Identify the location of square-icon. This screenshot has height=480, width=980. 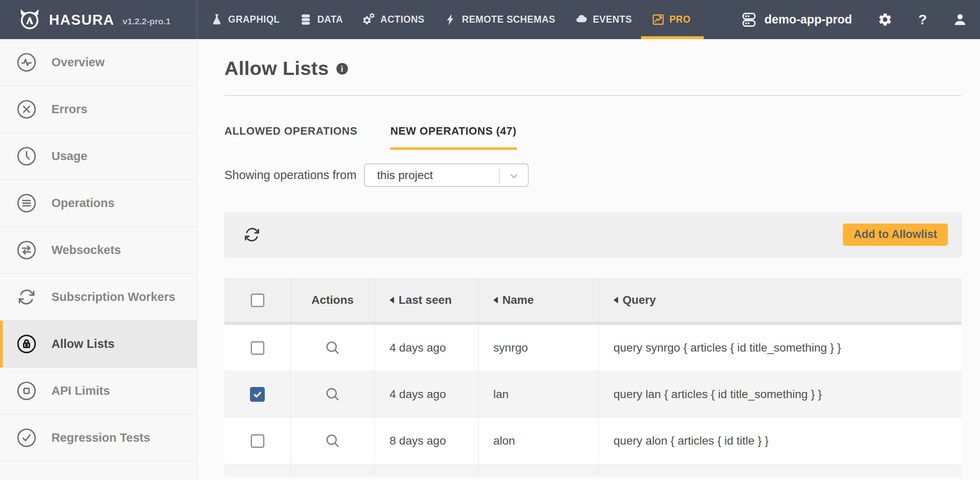
(26, 391).